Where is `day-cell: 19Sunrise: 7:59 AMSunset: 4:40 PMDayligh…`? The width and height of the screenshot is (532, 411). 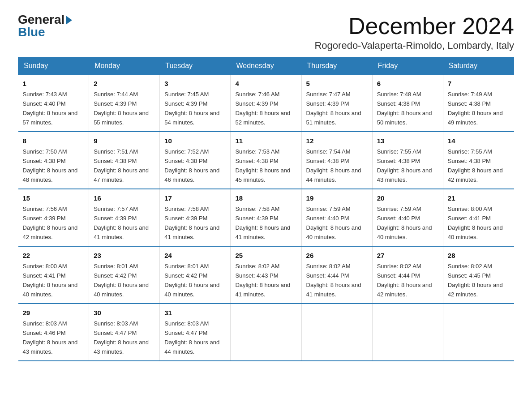
day-cell: 19Sunrise: 7:59 AMSunset: 4:40 PMDayligh… is located at coordinates (337, 218).